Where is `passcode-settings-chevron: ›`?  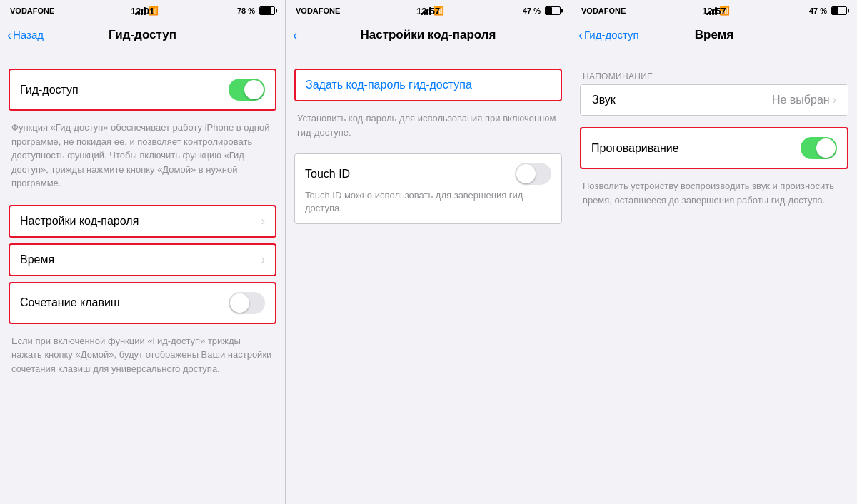 passcode-settings-chevron: › is located at coordinates (263, 221).